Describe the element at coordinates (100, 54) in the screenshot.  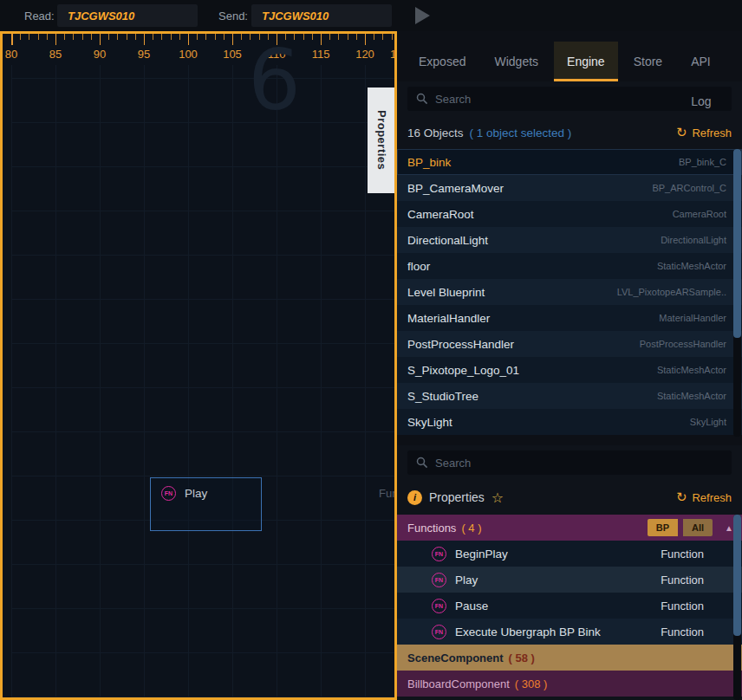
I see `ruler-number: 90` at that location.